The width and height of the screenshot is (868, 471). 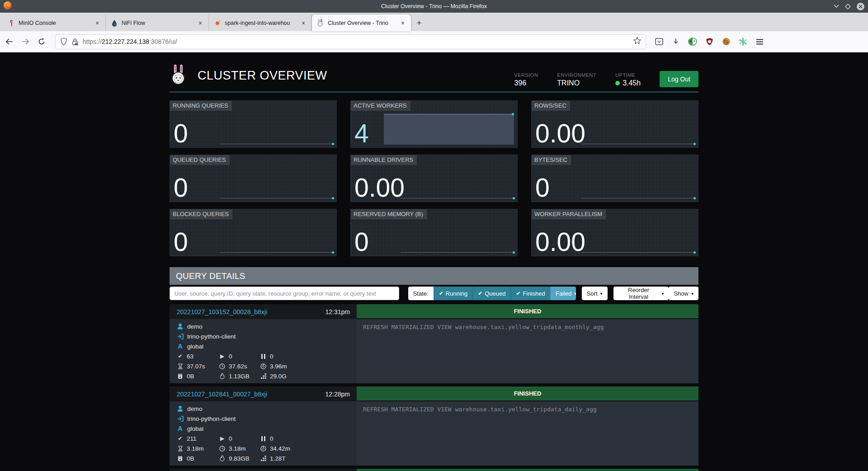 I want to click on maximize-button, so click(x=848, y=6).